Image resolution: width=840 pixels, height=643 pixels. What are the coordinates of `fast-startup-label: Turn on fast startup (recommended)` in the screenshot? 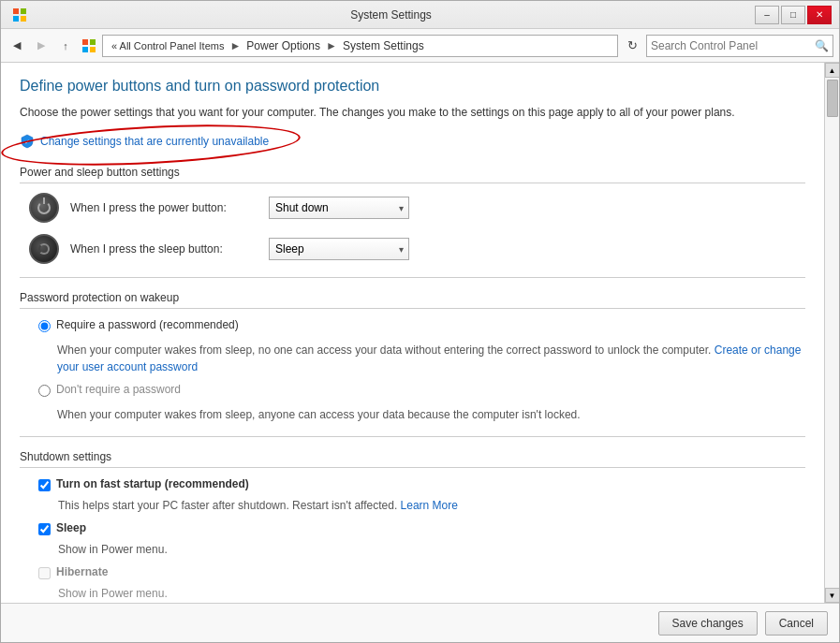 It's located at (153, 484).